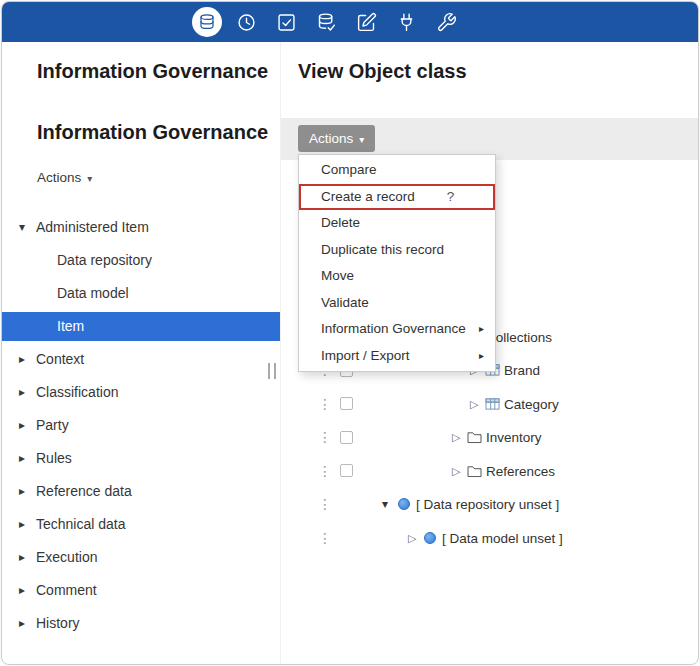  What do you see at coordinates (66, 590) in the screenshot?
I see `sidebar-item-label: Comment` at bounding box center [66, 590].